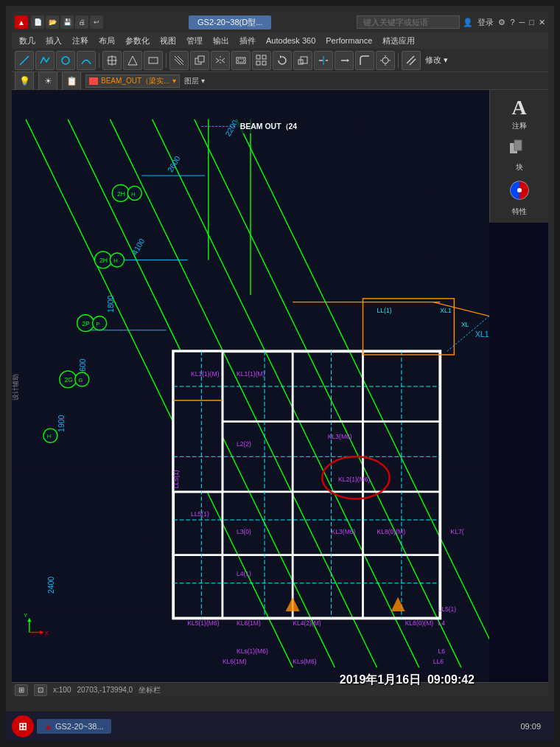 The width and height of the screenshot is (560, 747). I want to click on circle-tool, so click(66, 60).